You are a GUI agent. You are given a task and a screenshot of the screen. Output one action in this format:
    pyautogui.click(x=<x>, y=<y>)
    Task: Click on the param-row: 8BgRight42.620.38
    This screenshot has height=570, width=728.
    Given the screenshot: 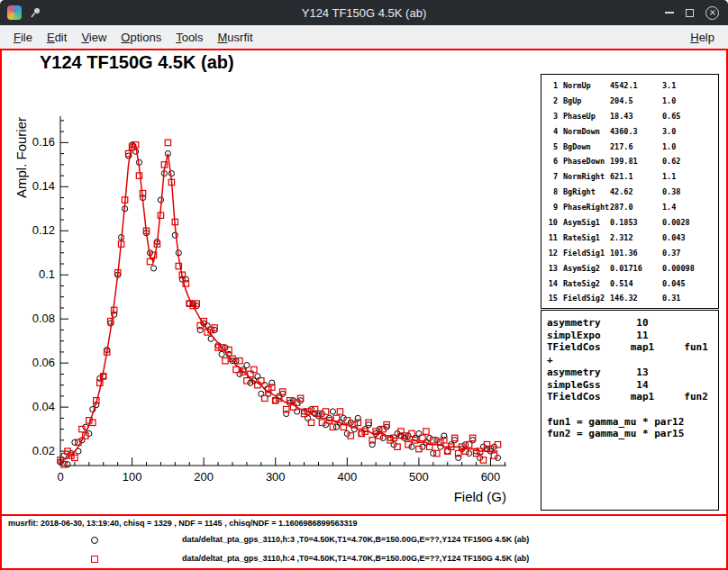 What is the action you would take?
    pyautogui.click(x=632, y=193)
    